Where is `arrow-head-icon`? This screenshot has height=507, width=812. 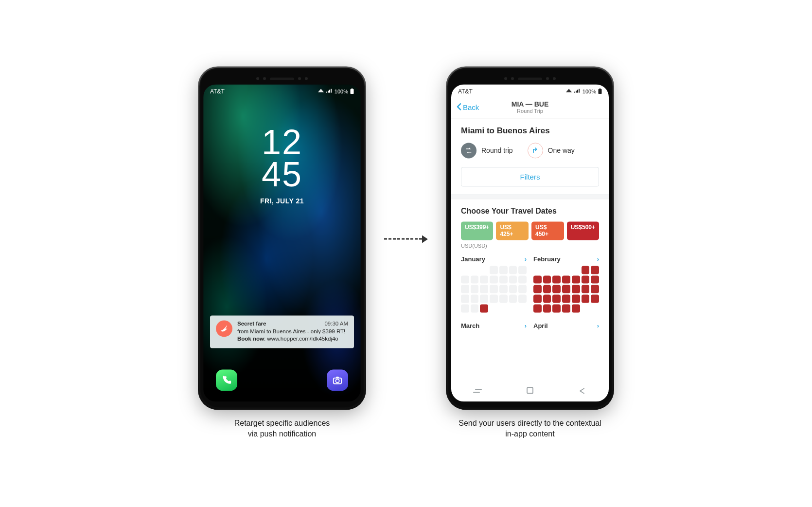 arrow-head-icon is located at coordinates (425, 239).